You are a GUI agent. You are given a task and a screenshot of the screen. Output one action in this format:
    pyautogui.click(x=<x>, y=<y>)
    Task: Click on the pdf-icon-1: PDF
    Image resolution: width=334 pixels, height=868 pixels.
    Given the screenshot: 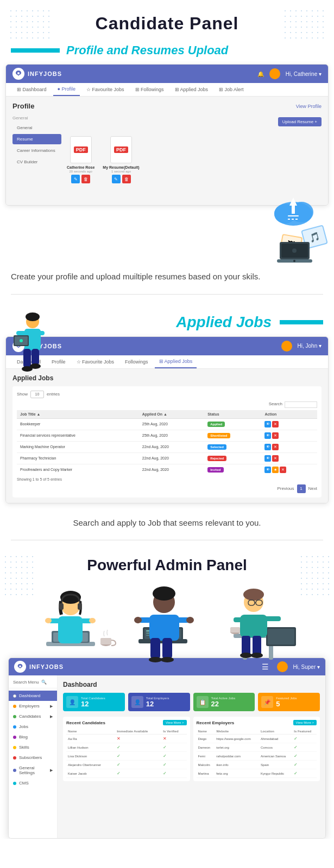 What is the action you would take?
    pyautogui.click(x=81, y=150)
    